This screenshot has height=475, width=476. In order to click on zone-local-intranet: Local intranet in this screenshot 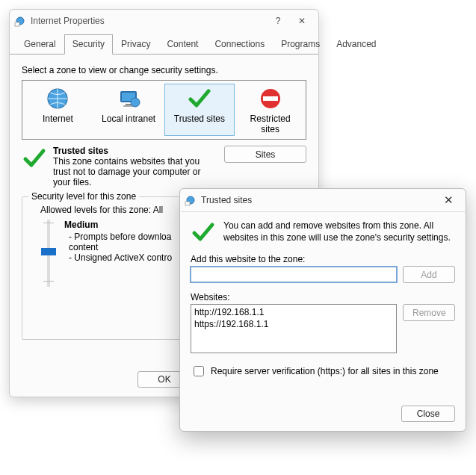, I will do `click(129, 110)`.